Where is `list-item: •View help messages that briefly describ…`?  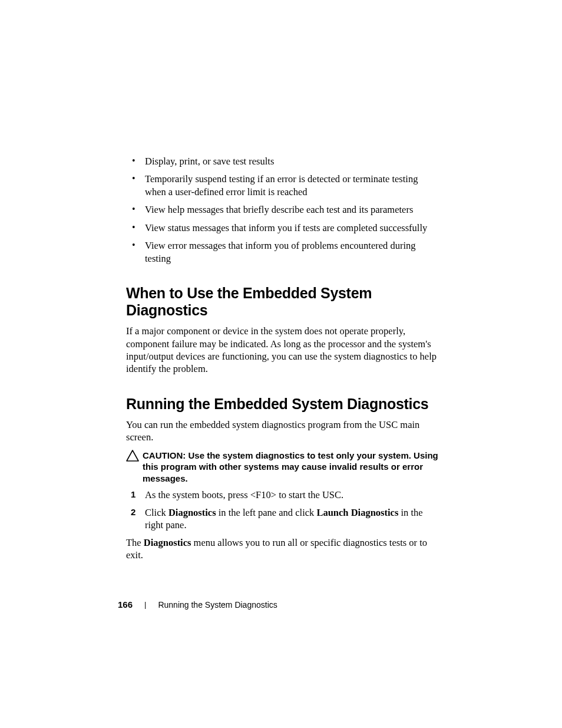 list-item: •View help messages that briefly describ… is located at coordinates (282, 210).